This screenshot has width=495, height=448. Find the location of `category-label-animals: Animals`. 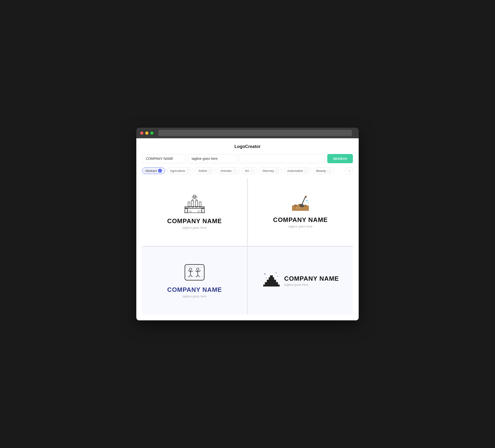

category-label-animals: Animals is located at coordinates (226, 171).